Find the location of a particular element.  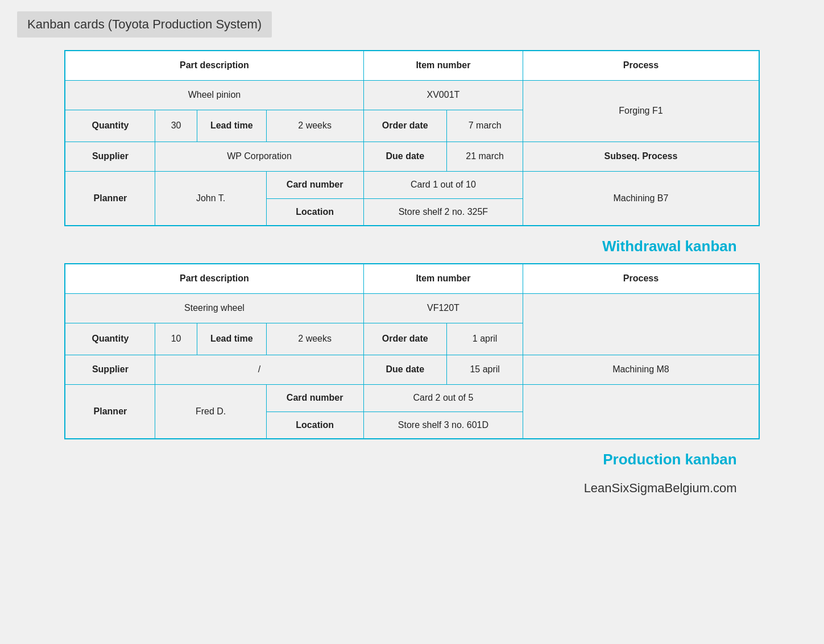

card1-supplier-value: WP Corporation is located at coordinates (259, 156).